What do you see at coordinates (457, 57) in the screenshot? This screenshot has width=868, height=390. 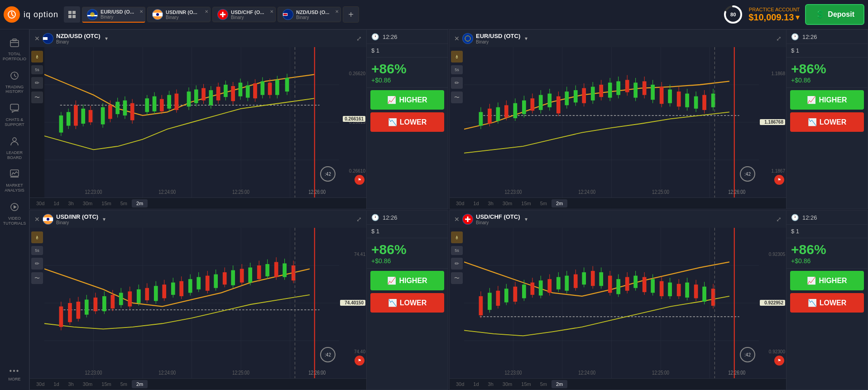 I see `tool-candle-eurusd: 🕯` at bounding box center [457, 57].